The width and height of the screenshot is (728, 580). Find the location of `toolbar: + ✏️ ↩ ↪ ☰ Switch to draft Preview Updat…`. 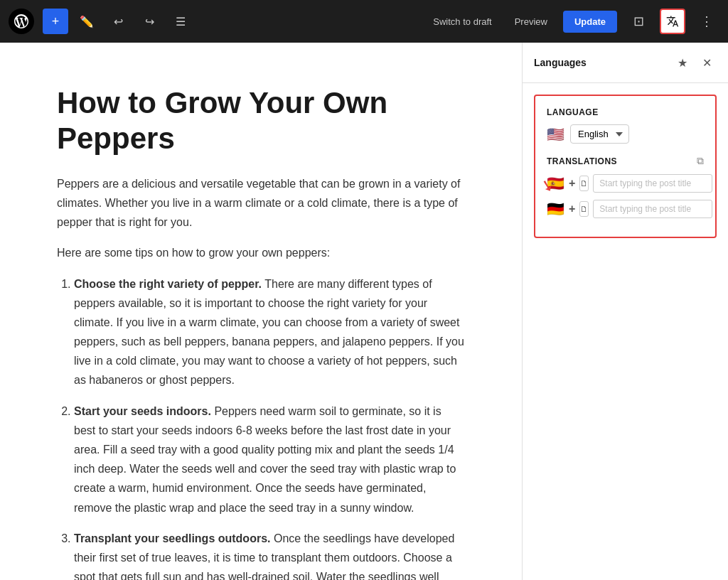

toolbar: + ✏️ ↩ ↪ ☰ Switch to draft Preview Updat… is located at coordinates (364, 21).